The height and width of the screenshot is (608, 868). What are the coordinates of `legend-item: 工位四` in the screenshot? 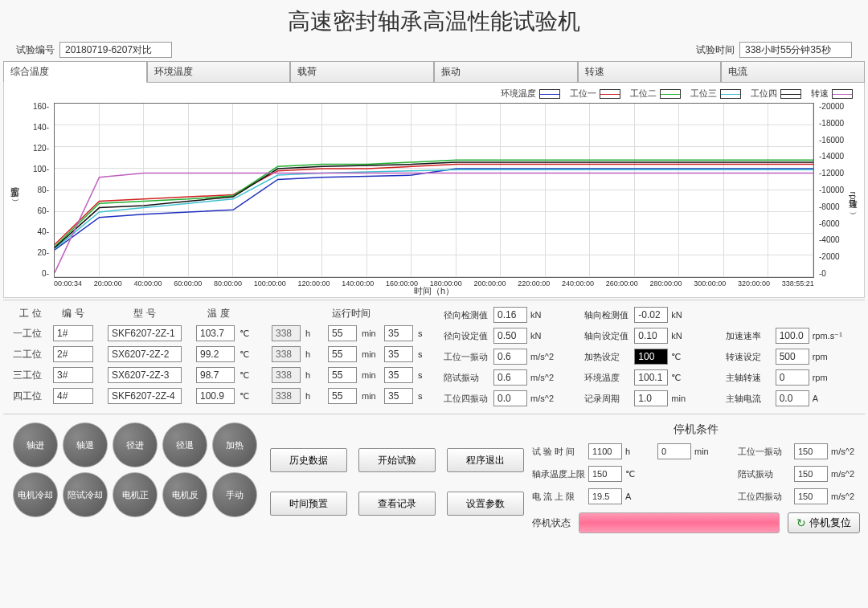 It's located at (776, 93).